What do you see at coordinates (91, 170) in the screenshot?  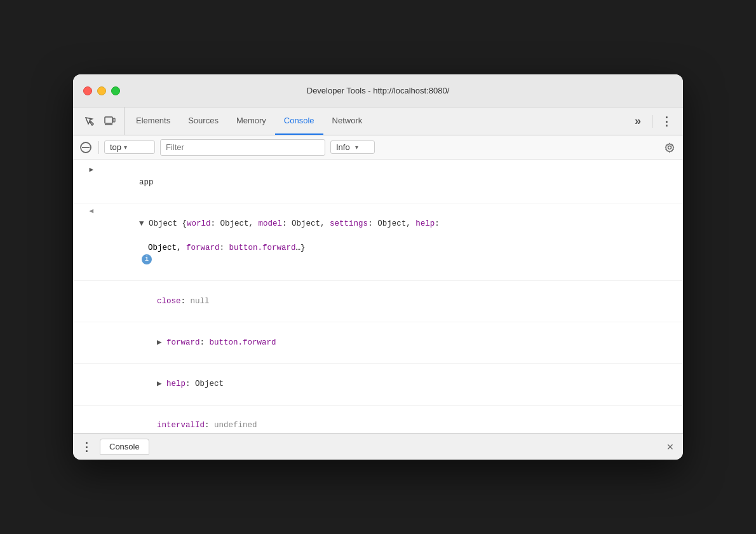 I see `expand-arrow-app: ▶` at bounding box center [91, 170].